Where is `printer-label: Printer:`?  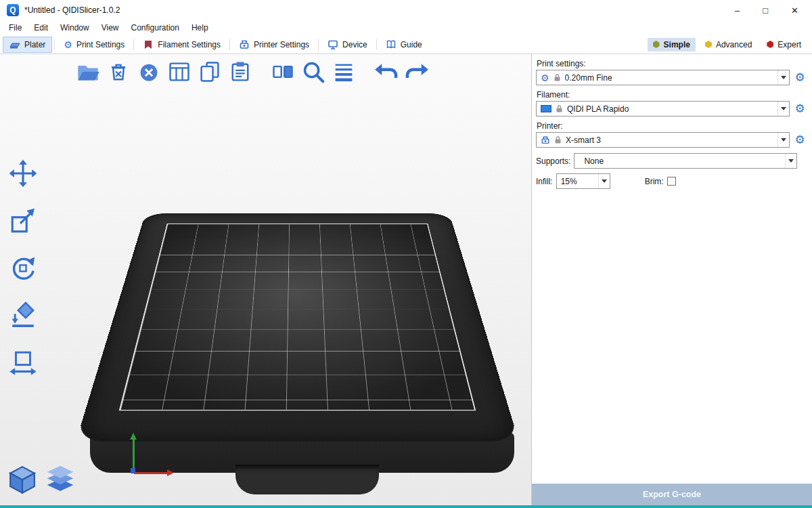
printer-label: Printer: is located at coordinates (671, 126).